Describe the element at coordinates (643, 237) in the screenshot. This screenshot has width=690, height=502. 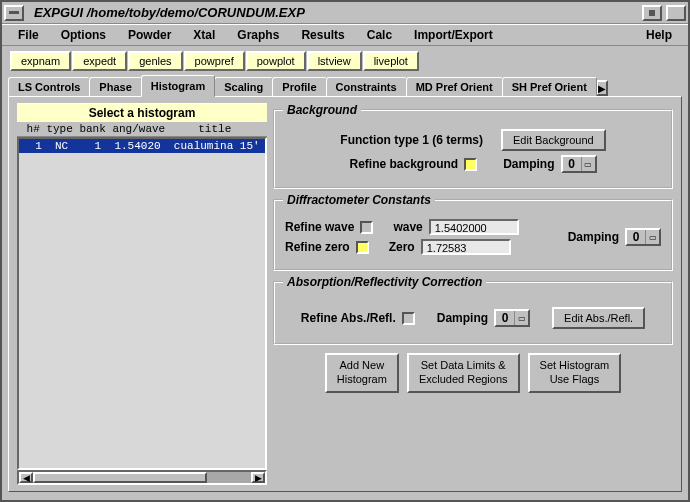
I see `diff-damping-spin: 0 ▭` at that location.